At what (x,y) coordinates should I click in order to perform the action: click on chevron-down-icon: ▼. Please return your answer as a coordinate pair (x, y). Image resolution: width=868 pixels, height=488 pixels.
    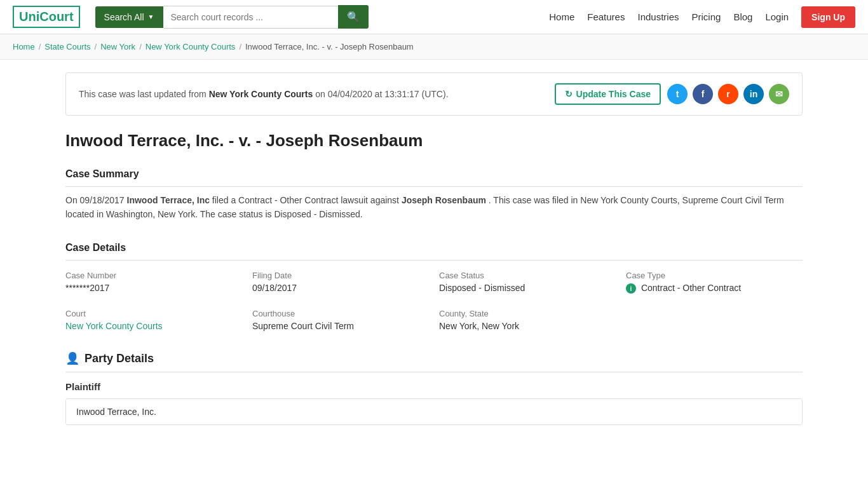
    Looking at the image, I should click on (151, 17).